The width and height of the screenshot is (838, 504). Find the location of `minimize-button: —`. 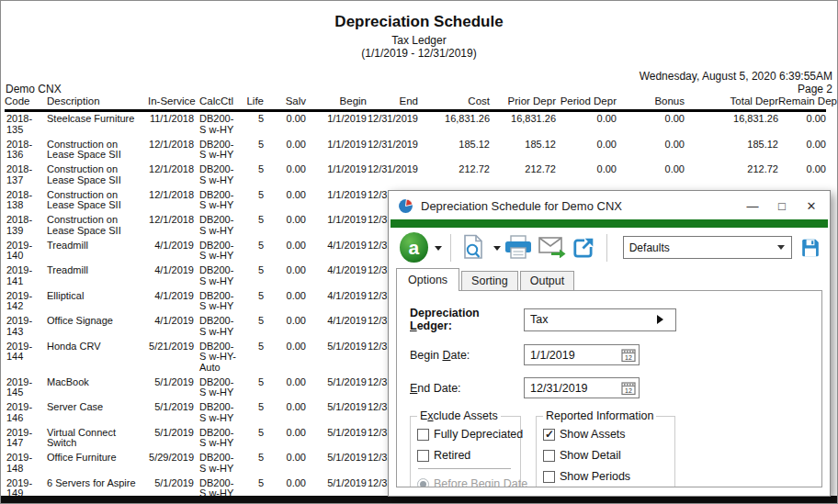

minimize-button: — is located at coordinates (753, 207).